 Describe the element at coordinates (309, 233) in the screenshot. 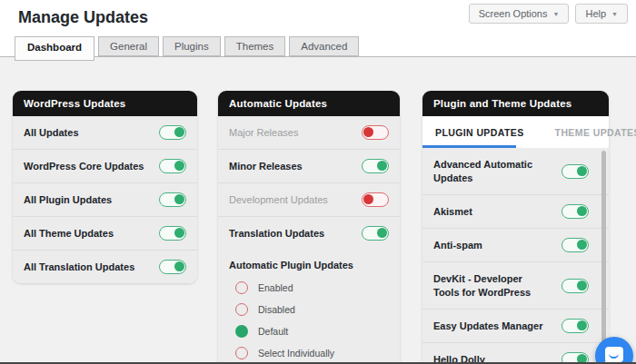

I see `toggle-row-translation-updates: Translation Updates` at that location.